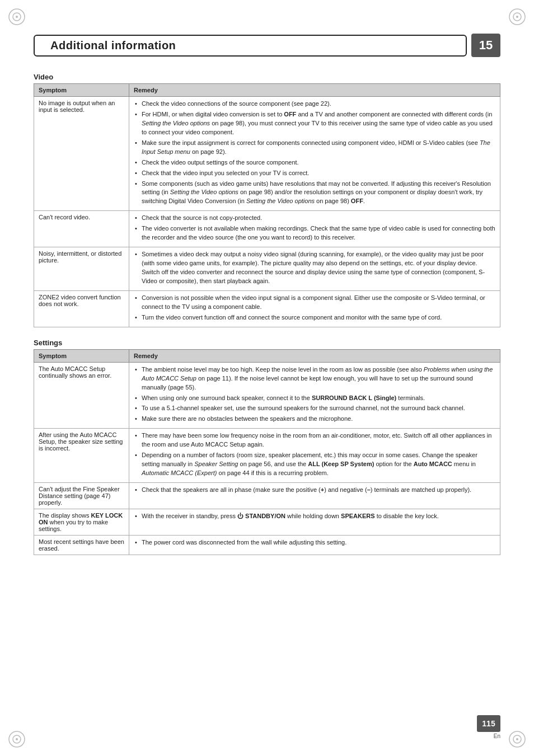 The height and width of the screenshot is (756, 534). I want to click on list-item: With the receiver in standby, press ⏻ ST…, so click(315, 516).